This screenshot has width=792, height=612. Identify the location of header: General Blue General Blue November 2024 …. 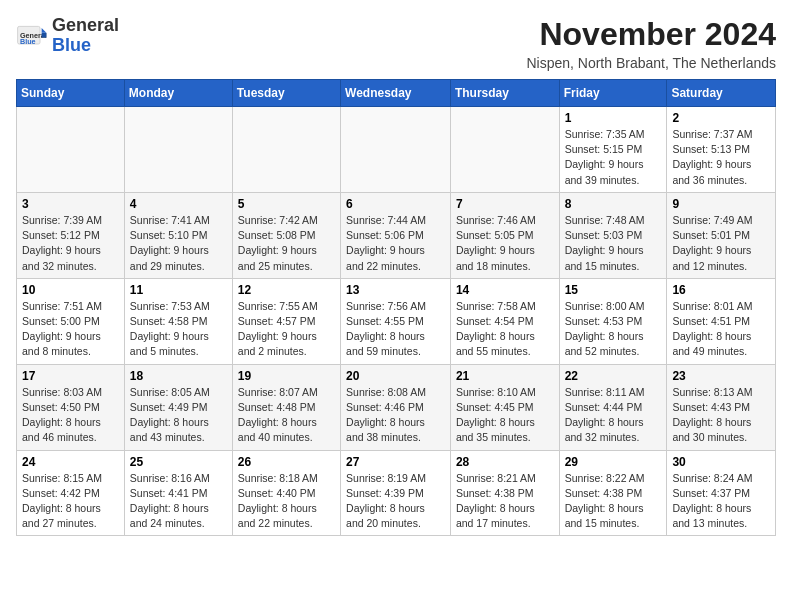
(396, 44).